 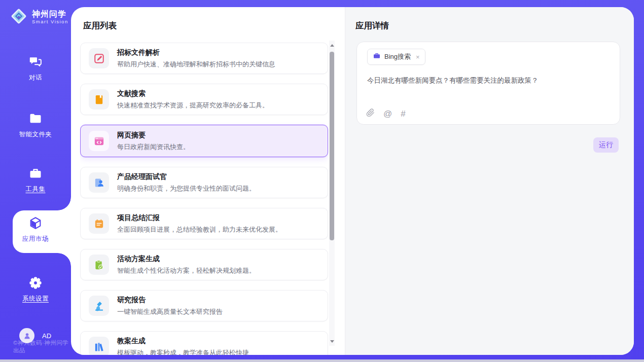 I want to click on app-card: 文献搜索快速精准查找学术资源，提高研究效率的必备工具。, so click(x=204, y=99).